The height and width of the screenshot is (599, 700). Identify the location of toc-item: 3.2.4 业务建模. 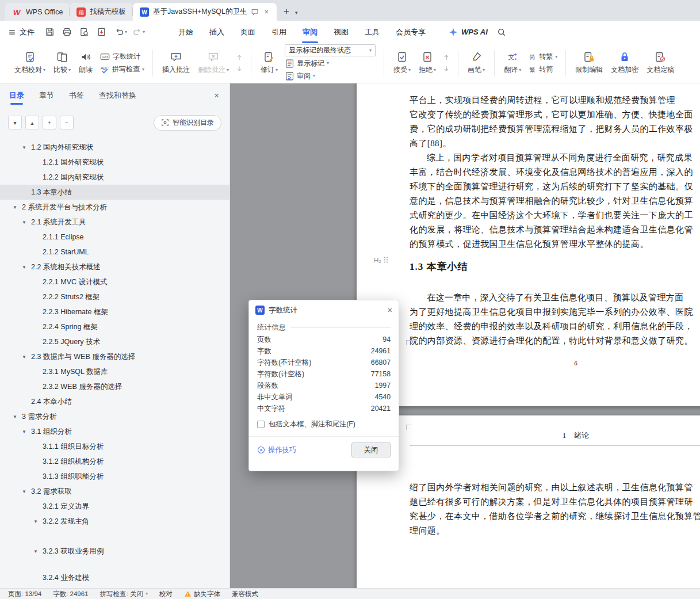
(115, 578).